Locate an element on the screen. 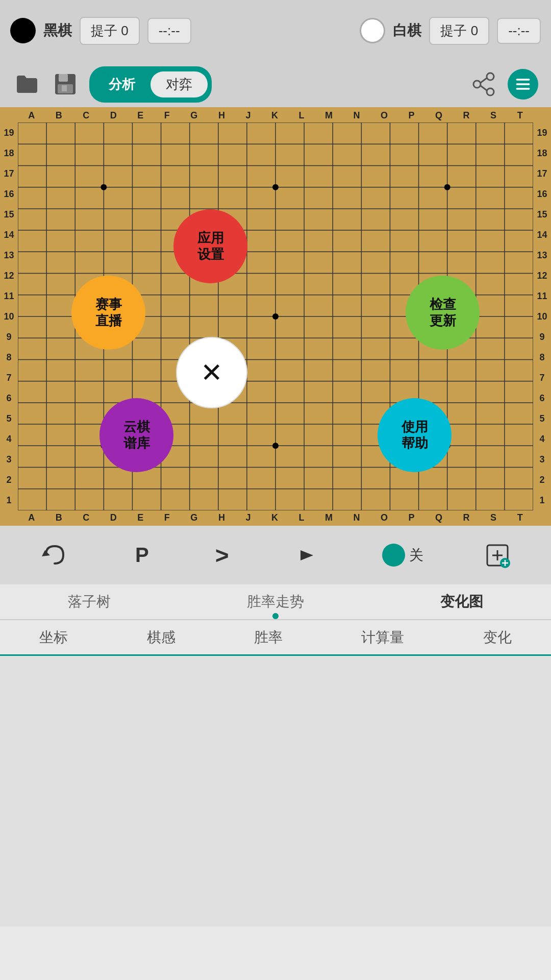 Image resolution: width=551 pixels, height=980 pixels. col-label-p: P is located at coordinates (412, 115).